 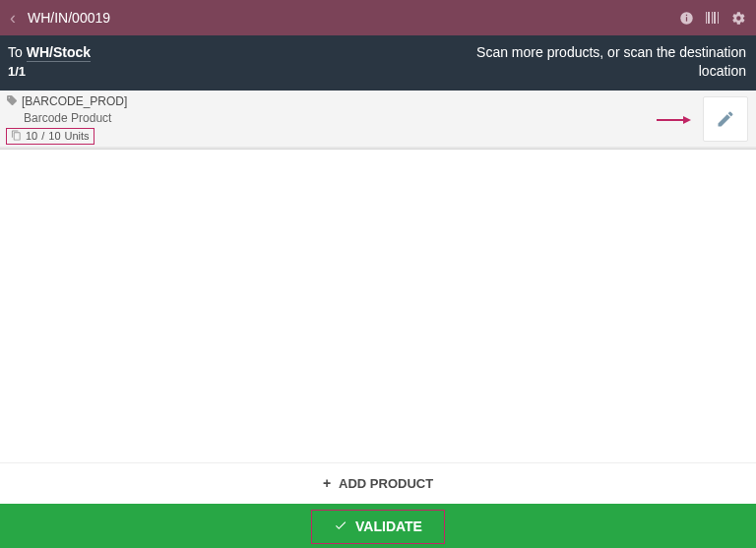 What do you see at coordinates (389, 526) in the screenshot?
I see `validate-label: VALIDATE` at bounding box center [389, 526].